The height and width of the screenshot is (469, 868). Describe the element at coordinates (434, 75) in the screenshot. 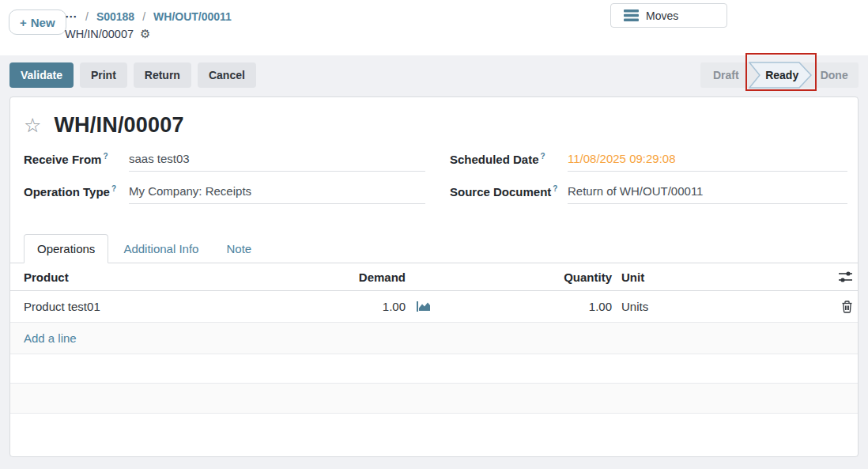

I see `control-panel: Validate Print Return Cancel Draft Ready…` at that location.